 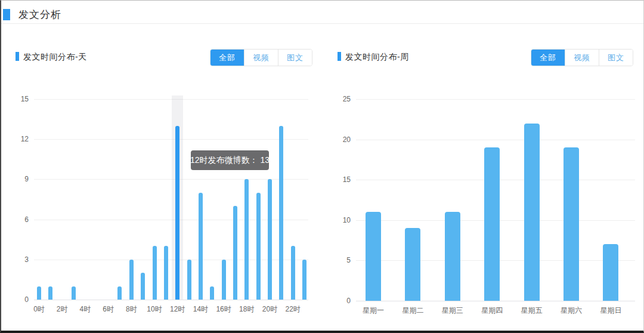 I want to click on x-tick-label: 2时, so click(x=62, y=309).